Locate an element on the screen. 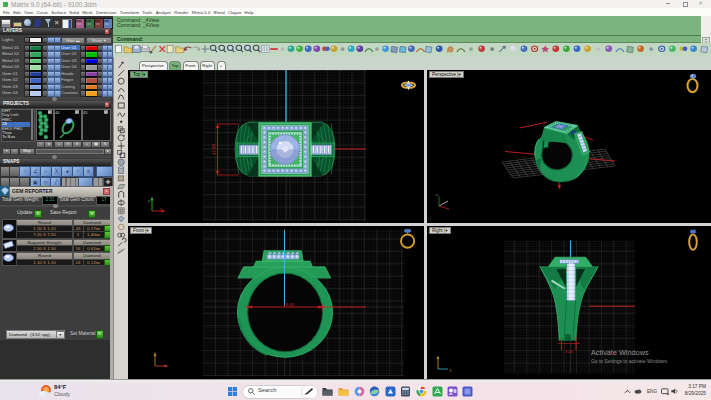 The width and height of the screenshot is (711, 400). svg-text: 1.20 is located at coordinates (568, 352).